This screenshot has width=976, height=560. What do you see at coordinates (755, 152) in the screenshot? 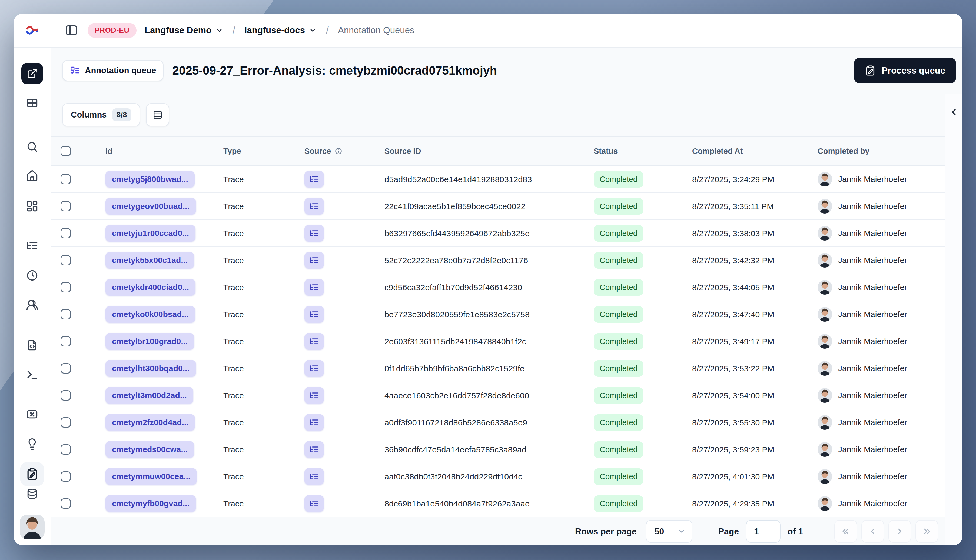
I see `column-header-completed-at: Completed At` at bounding box center [755, 152].